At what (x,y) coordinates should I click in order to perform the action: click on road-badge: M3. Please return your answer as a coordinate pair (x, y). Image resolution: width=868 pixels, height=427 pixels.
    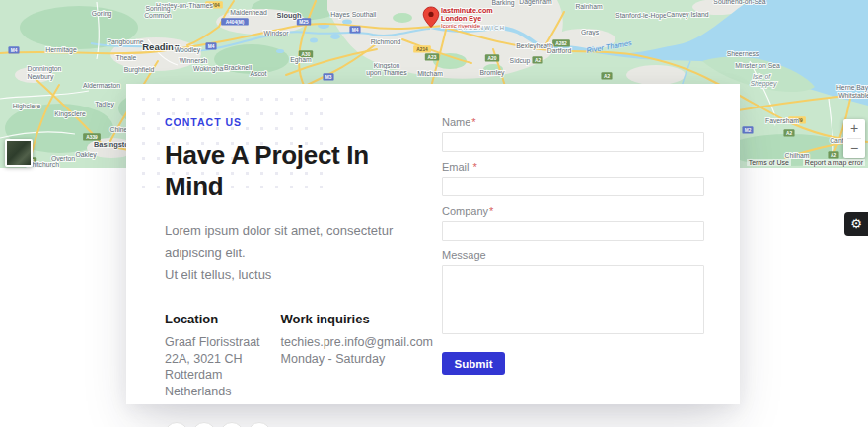
    Looking at the image, I should click on (327, 77).